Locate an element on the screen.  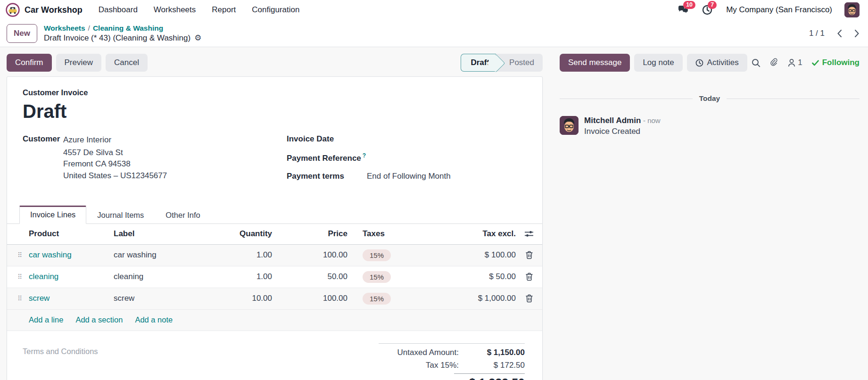
pager-prev-icon is located at coordinates (839, 33).